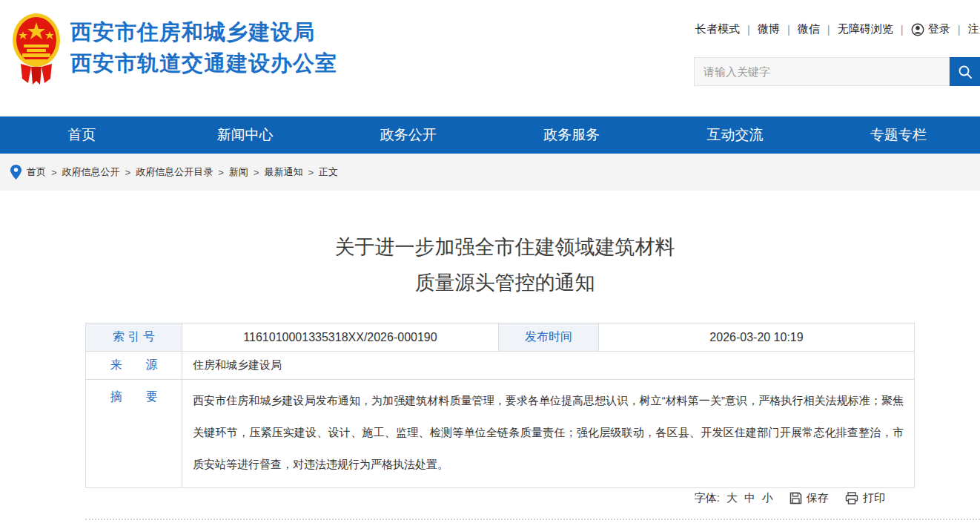  Describe the element at coordinates (732, 499) in the screenshot. I see `font-size-large-button: 大` at that location.